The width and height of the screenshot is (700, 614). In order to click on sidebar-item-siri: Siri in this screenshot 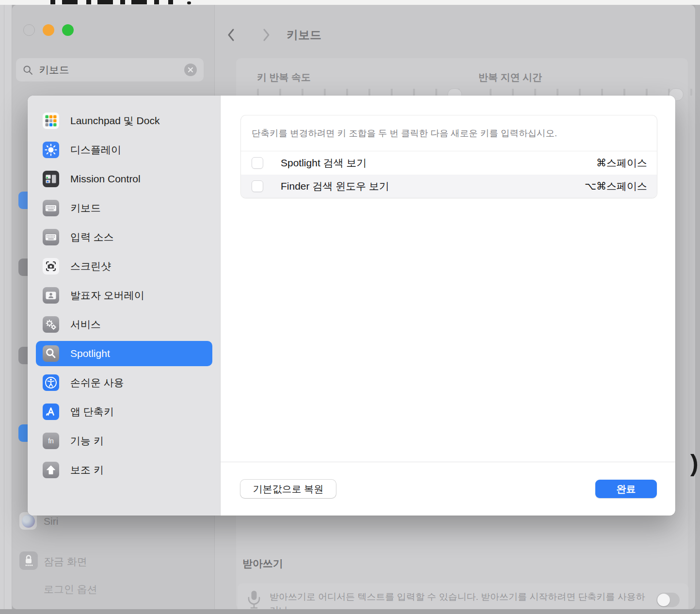, I will do `click(51, 521)`.